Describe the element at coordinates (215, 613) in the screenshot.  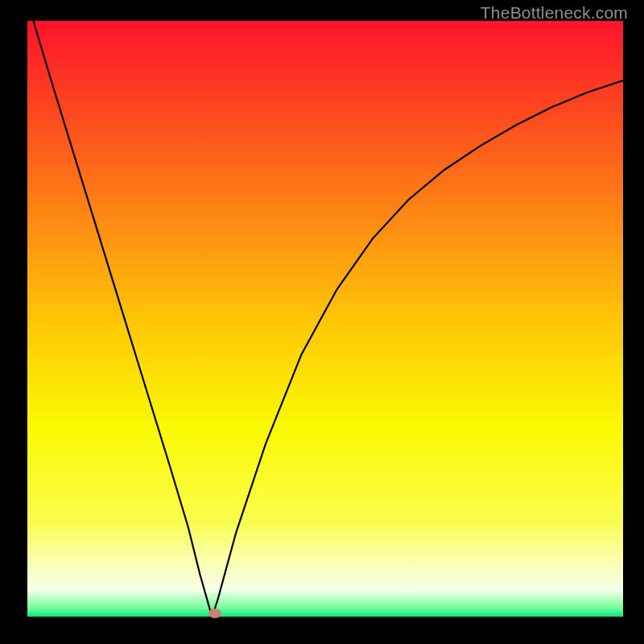
I see `optimal-point-marker` at that location.